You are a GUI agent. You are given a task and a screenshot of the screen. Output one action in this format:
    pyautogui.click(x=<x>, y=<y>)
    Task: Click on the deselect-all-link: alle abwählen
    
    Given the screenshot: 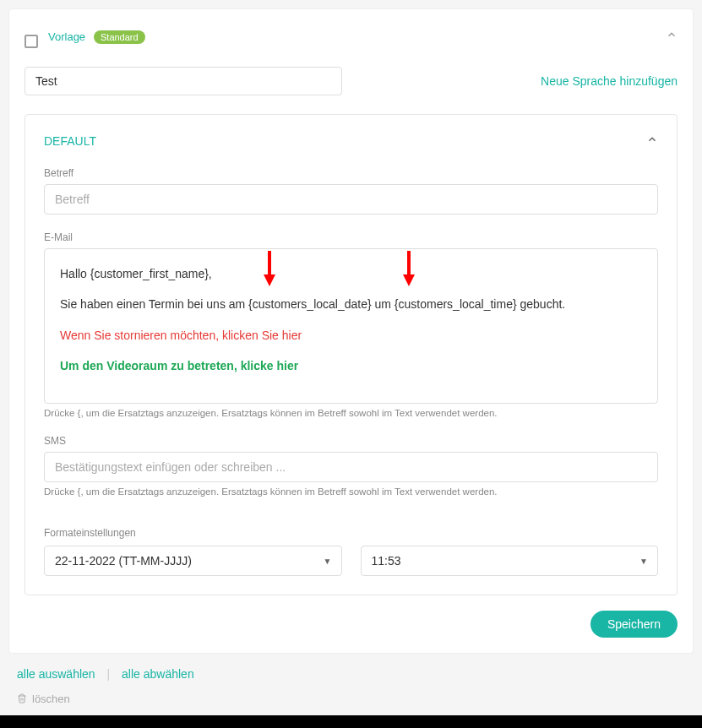 What is the action you would take?
    pyautogui.click(x=158, y=674)
    